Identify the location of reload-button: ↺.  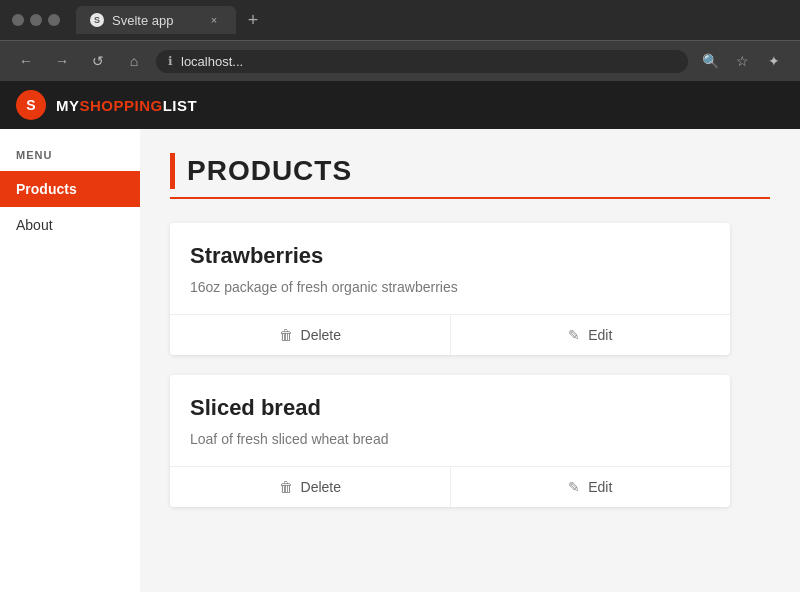
(98, 61).